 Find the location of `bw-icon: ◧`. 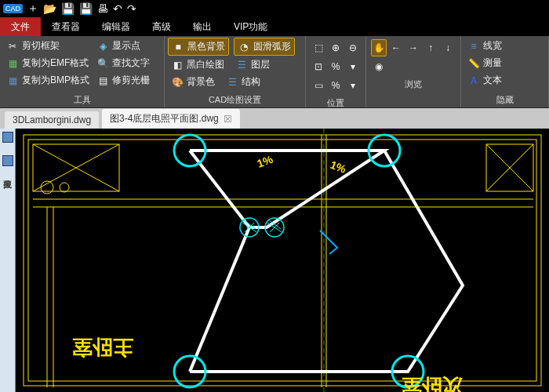

bw-icon: ◧ is located at coordinates (177, 65).